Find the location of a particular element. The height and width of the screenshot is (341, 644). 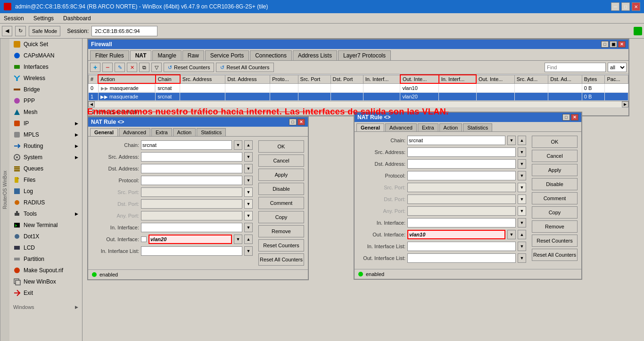

outifacelist-input-r is located at coordinates (462, 258).